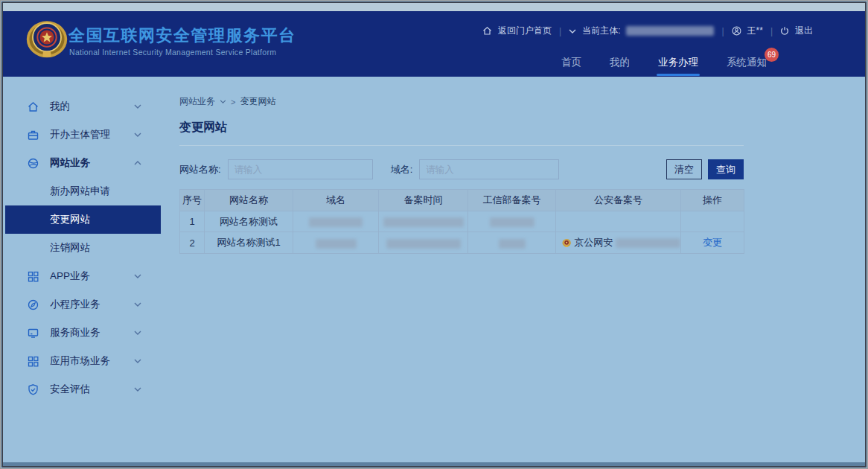 This screenshot has height=469, width=868. What do you see at coordinates (678, 63) in the screenshot?
I see `nav-tab-business: 业务办理` at bounding box center [678, 63].